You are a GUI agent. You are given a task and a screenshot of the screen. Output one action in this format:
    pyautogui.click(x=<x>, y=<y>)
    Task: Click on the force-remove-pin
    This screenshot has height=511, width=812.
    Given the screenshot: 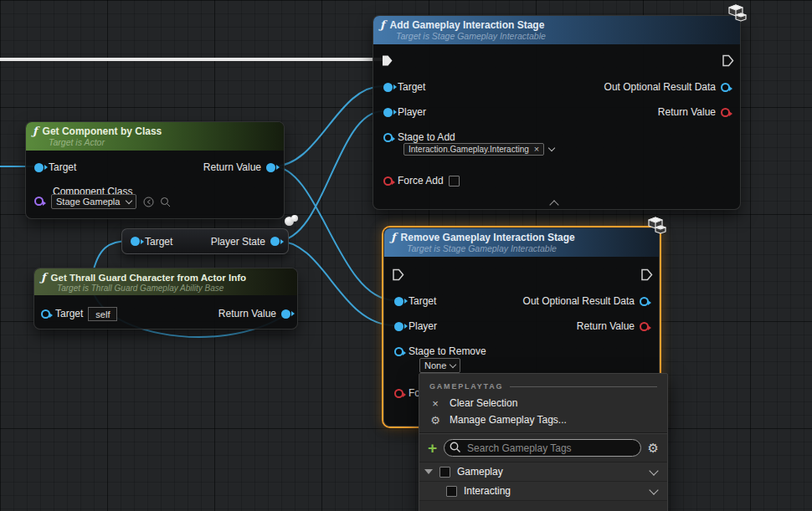 What is the action you would take?
    pyautogui.click(x=398, y=393)
    